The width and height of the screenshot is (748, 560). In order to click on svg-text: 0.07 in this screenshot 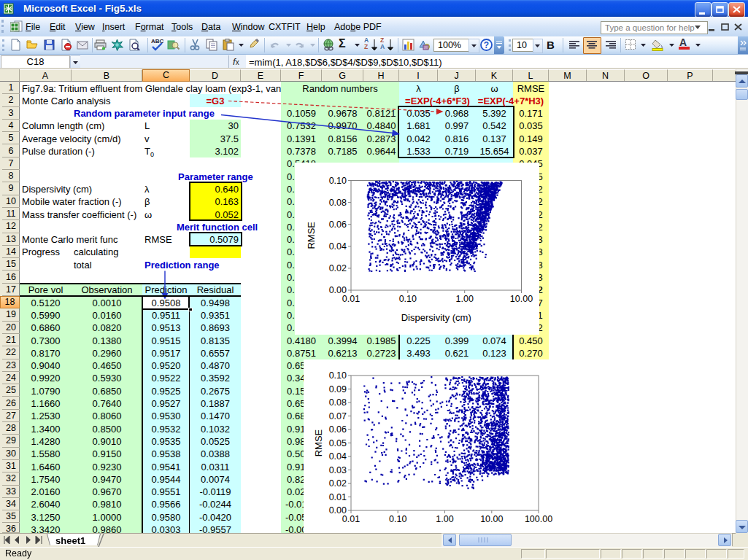, I will do `click(338, 416)`.